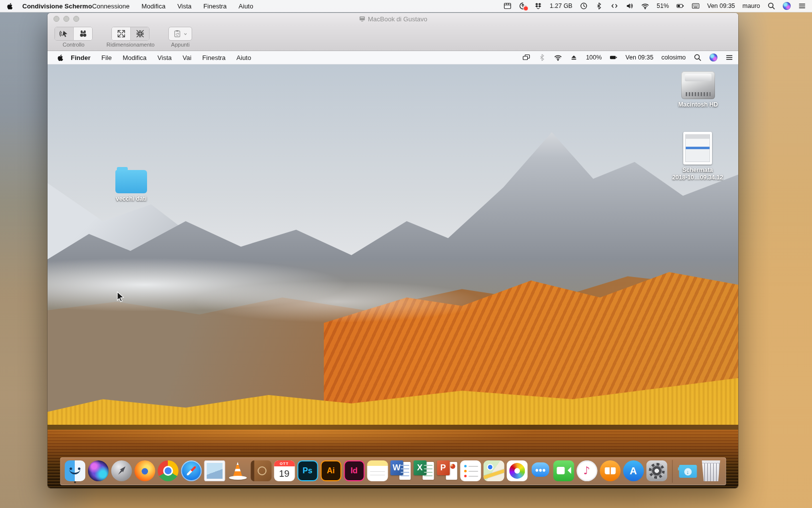  I want to click on screenshot-file-icon: Schermata 2018-10…09.34.12, so click(698, 157).